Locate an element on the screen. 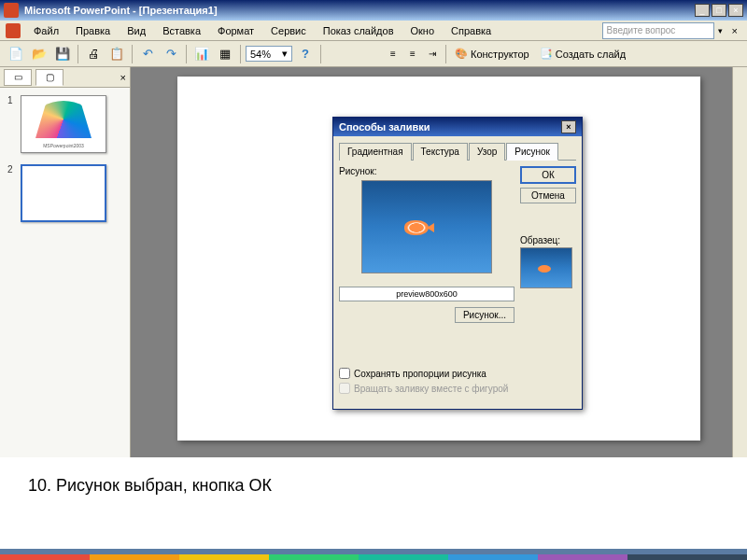  table-icon: ▦ is located at coordinates (225, 54).